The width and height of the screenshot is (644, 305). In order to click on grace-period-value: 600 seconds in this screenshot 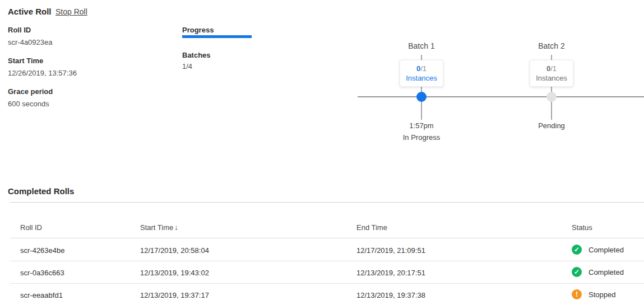, I will do `click(30, 104)`.